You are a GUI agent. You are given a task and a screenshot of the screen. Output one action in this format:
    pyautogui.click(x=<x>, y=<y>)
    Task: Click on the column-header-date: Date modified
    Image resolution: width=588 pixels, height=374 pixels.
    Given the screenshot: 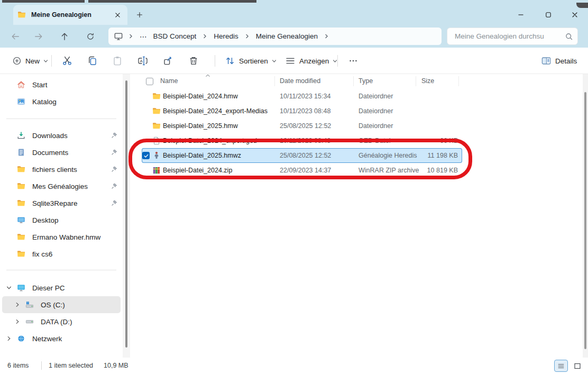 What is the action you would take?
    pyautogui.click(x=300, y=81)
    